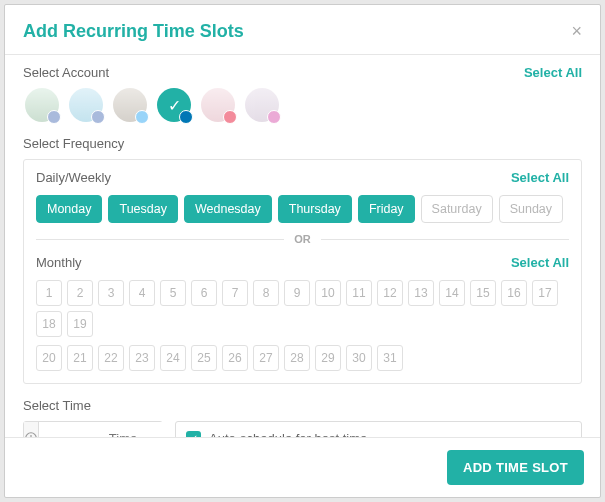 This screenshot has width=605, height=502. Describe the element at coordinates (93, 429) in the screenshot. I see `time-input-group` at that location.